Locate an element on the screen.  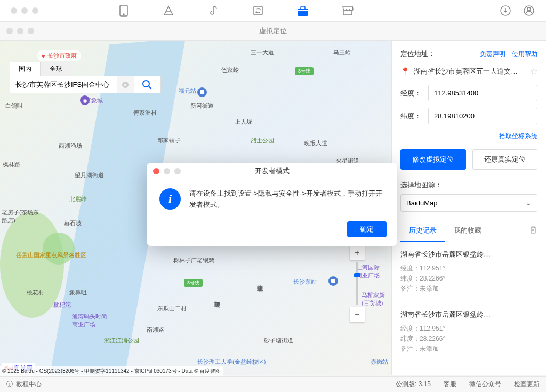
developer-mode-dialog: 开发者模式 i 请在设备上找到设置->隐私与安全性->开发者模式，手动打开开发者… is located at coordinates (272, 204).